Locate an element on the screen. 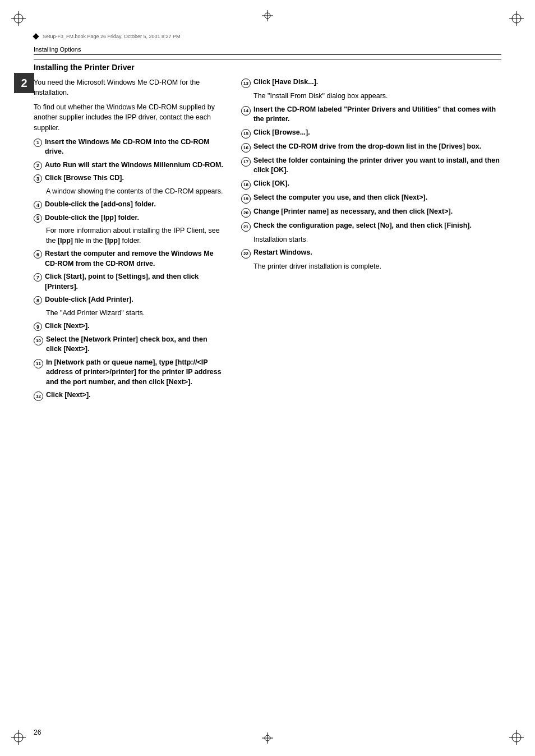  step-num-16: 16 is located at coordinates (246, 148).